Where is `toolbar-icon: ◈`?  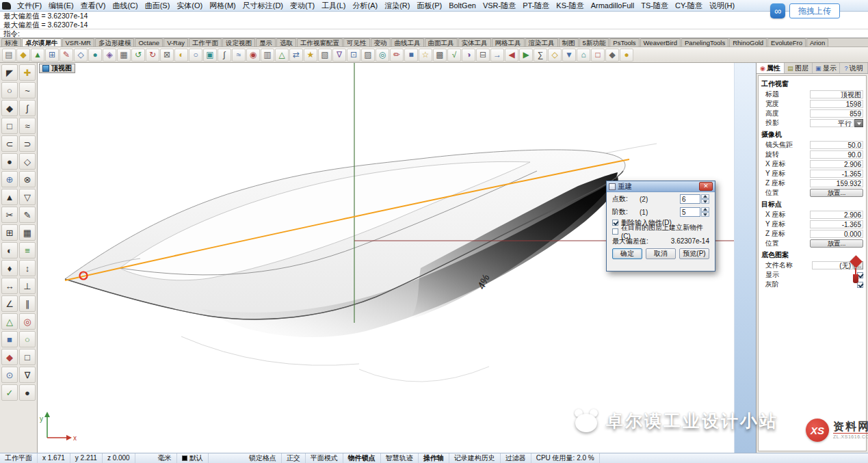
toolbar-icon: ◈ is located at coordinates (109, 55).